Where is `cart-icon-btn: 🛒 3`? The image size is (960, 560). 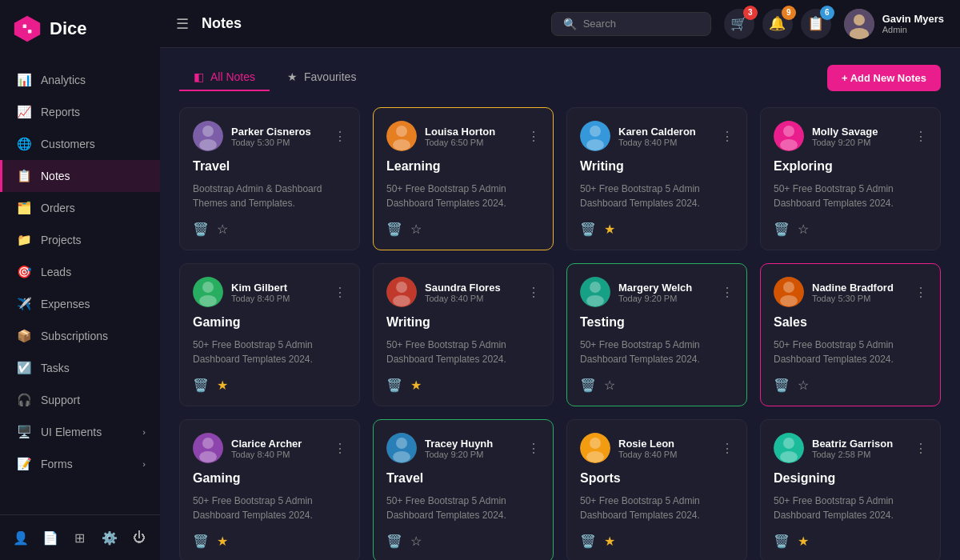 cart-icon-btn: 🛒 3 is located at coordinates (739, 24).